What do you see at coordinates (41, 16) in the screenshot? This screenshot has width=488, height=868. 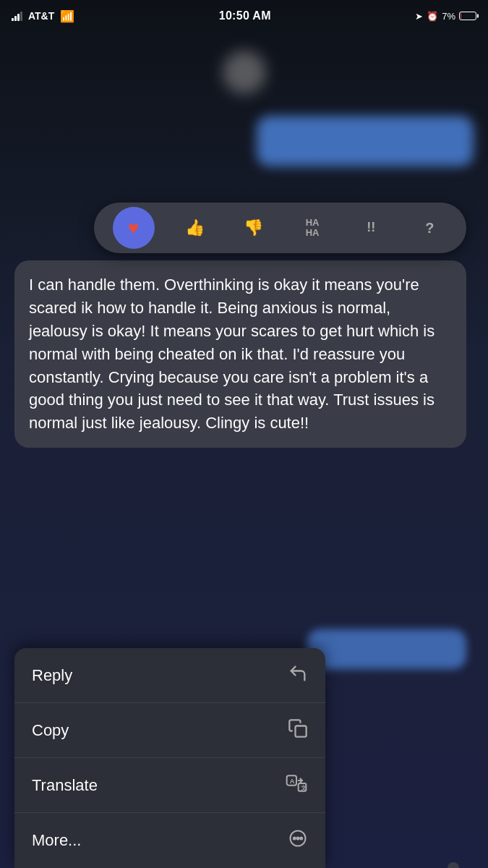 I see `carrier-label: AT&T` at bounding box center [41, 16].